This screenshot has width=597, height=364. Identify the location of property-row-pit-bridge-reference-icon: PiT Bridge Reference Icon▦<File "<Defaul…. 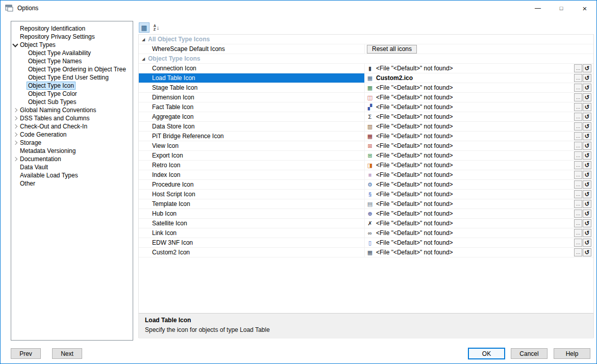
(366, 137).